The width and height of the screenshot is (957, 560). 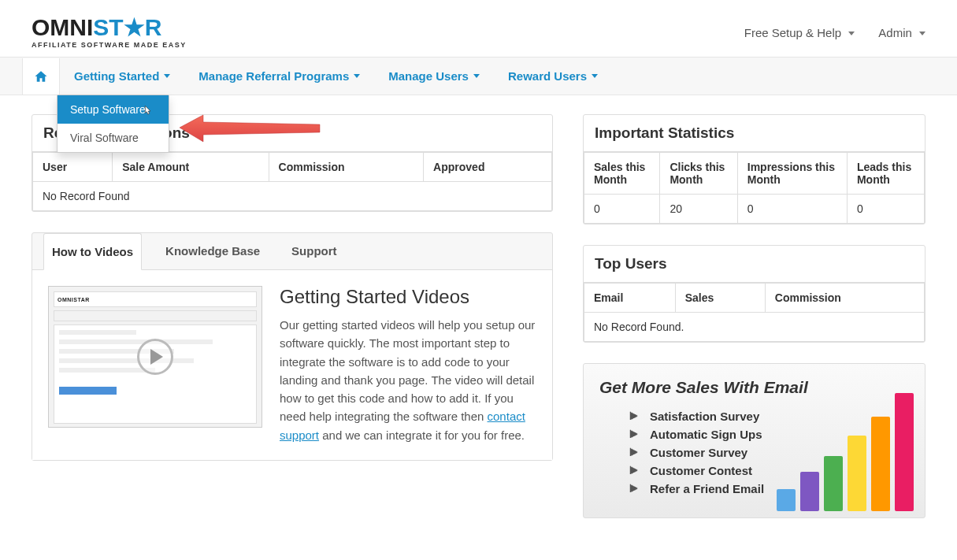 I want to click on table-row: No Record Found, so click(x=293, y=197).